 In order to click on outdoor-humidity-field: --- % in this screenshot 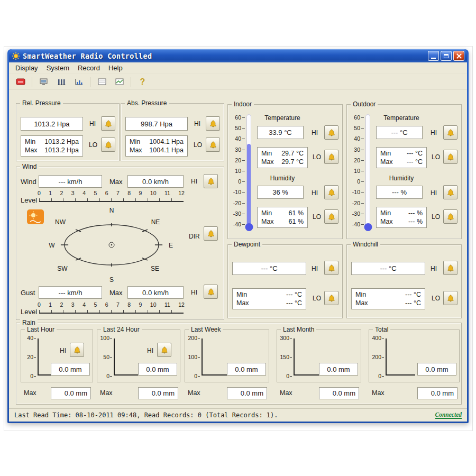, I will do `click(399, 193)`.